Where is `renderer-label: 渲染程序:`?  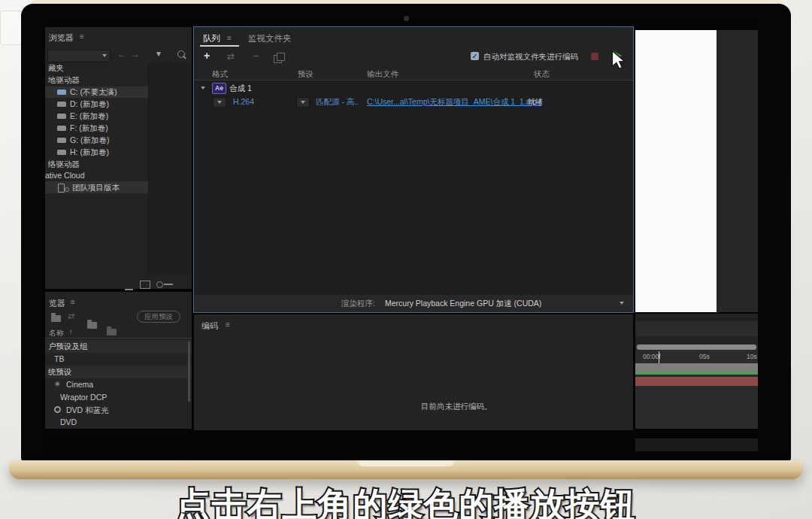
renderer-label: 渲染程序: is located at coordinates (358, 304).